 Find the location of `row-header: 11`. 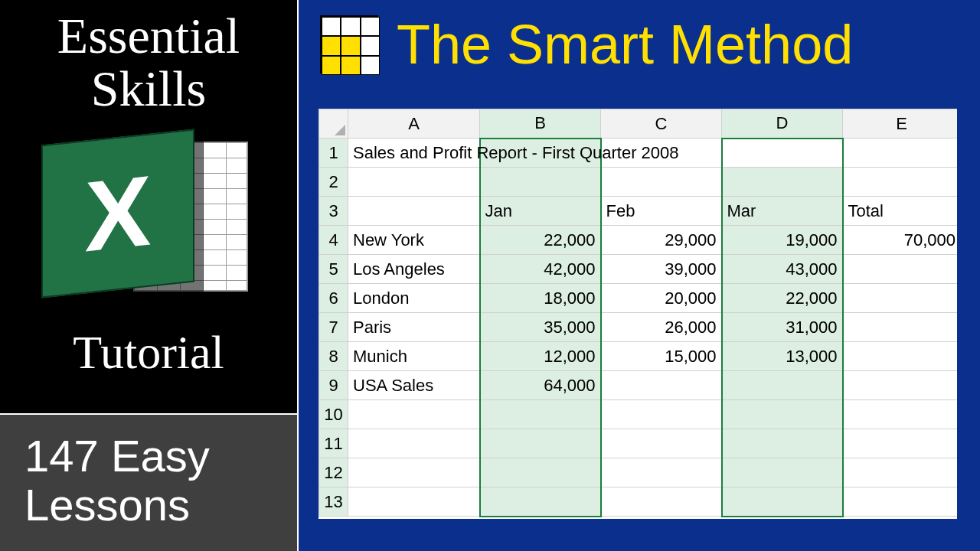

row-header: 11 is located at coordinates (334, 444).